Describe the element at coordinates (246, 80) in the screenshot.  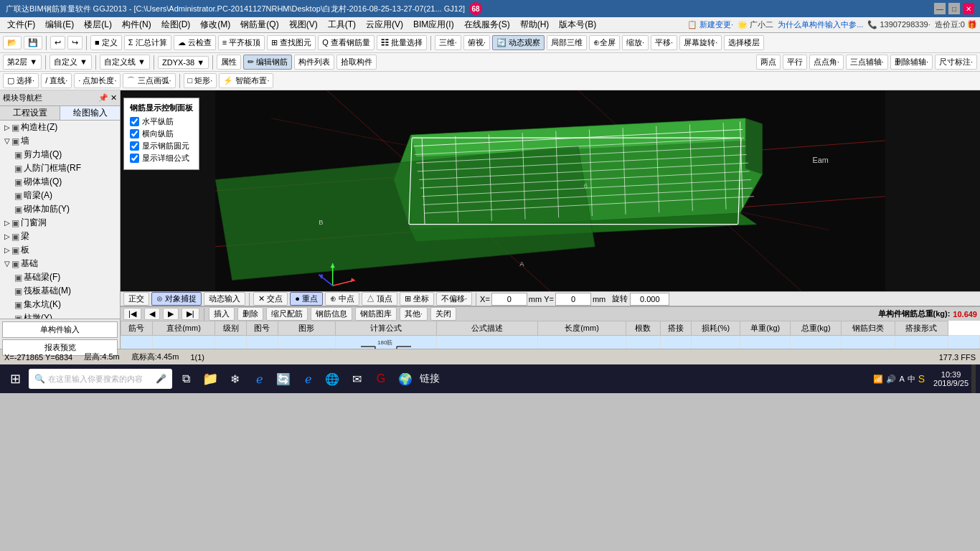
I see `smart-layout-btn: ⚡ 智能布置·` at that location.